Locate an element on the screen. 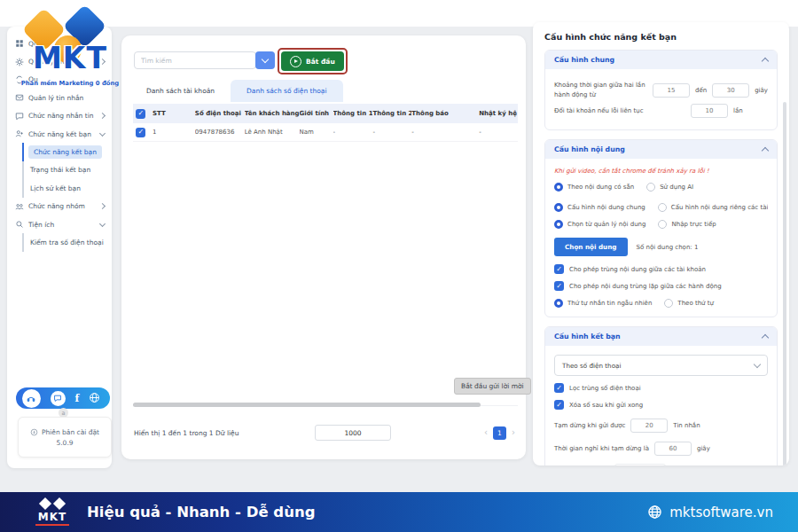 The height and width of the screenshot is (532, 798). version-card: Phiên bản cài đặt 5.0.9 is located at coordinates (65, 437).